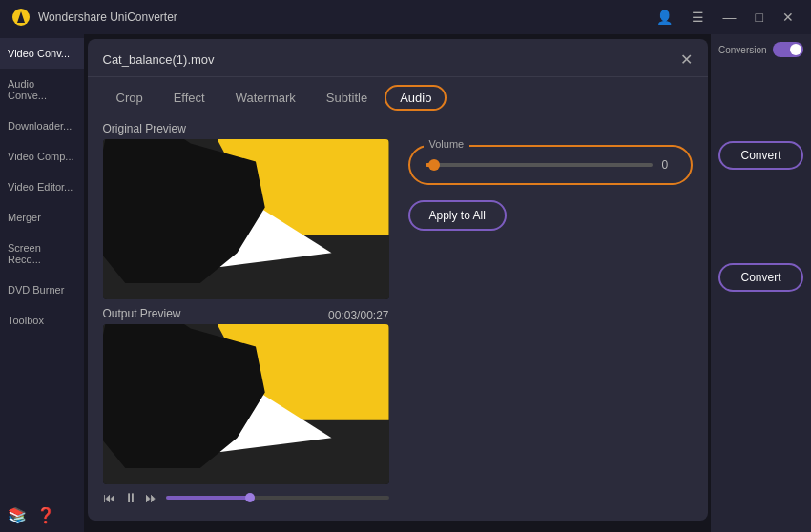  Describe the element at coordinates (759, 17) in the screenshot. I see `maximize-button: □` at that location.